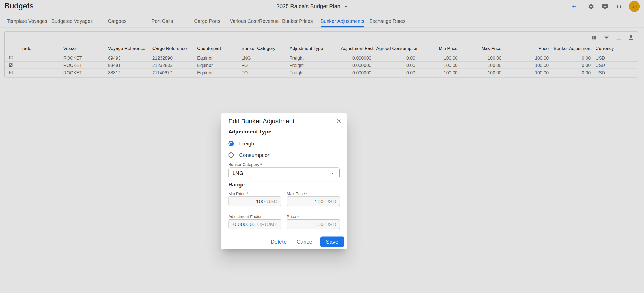 The height and width of the screenshot is (293, 644). What do you see at coordinates (238, 194) in the screenshot?
I see `min-price-label: Min Price *` at bounding box center [238, 194].